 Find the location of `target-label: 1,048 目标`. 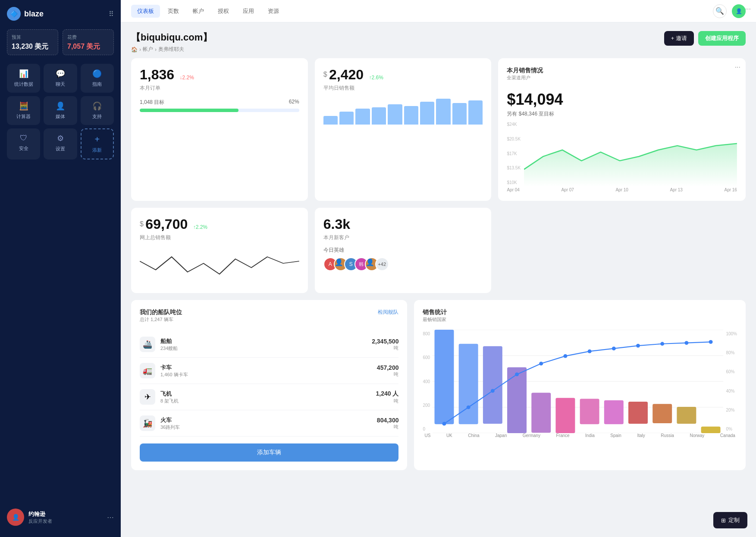

target-label: 1,048 目标 is located at coordinates (152, 103).